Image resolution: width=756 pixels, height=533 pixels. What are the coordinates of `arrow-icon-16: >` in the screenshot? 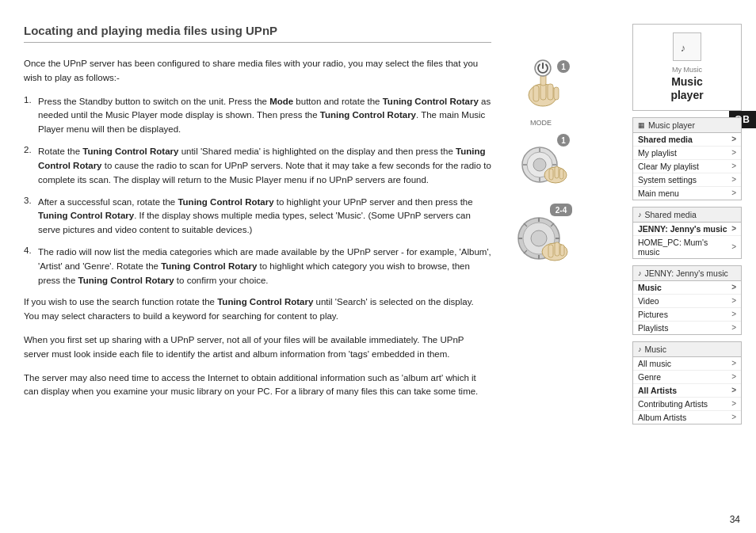 It's located at (734, 417).